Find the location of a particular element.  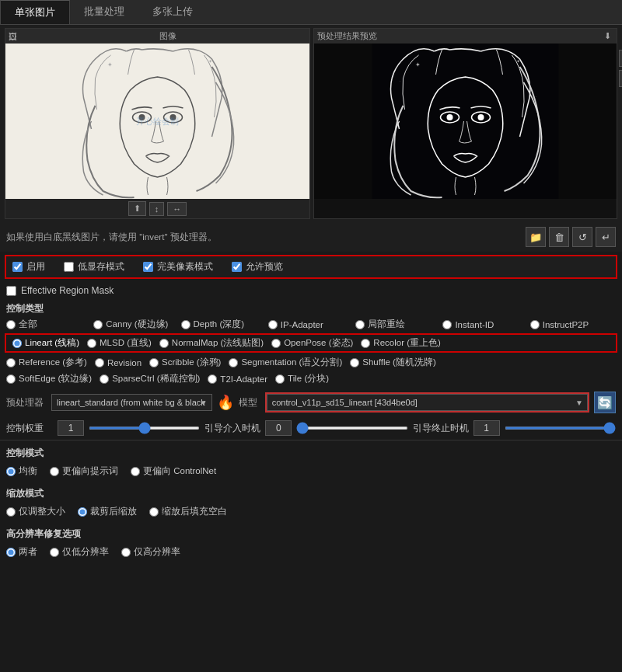

mode-prompt: 更偏向提示词 is located at coordinates (84, 471).